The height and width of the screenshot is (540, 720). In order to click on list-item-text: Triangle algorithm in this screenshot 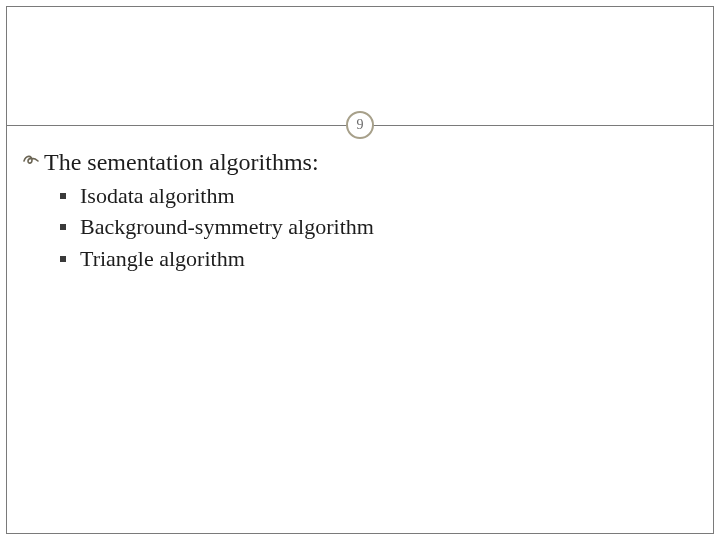, I will do `click(162, 259)`.